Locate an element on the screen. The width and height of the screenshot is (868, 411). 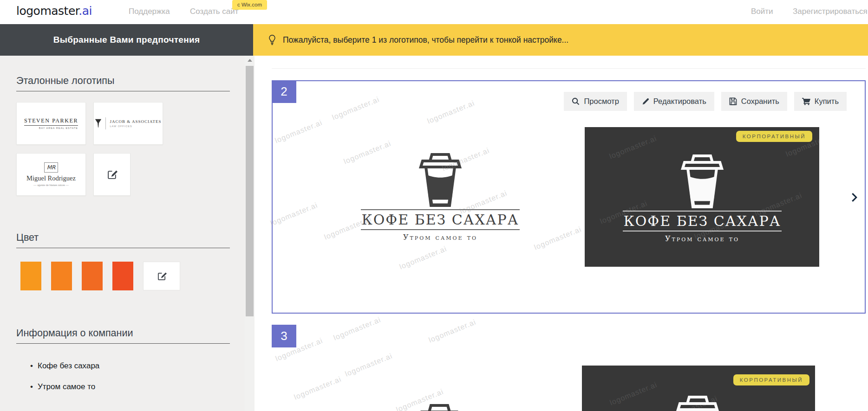
edit-reference-logos-button is located at coordinates (112, 174).